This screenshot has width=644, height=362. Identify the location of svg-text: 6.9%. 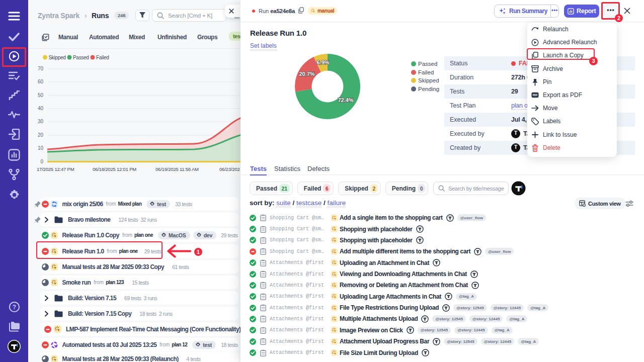
(323, 62).